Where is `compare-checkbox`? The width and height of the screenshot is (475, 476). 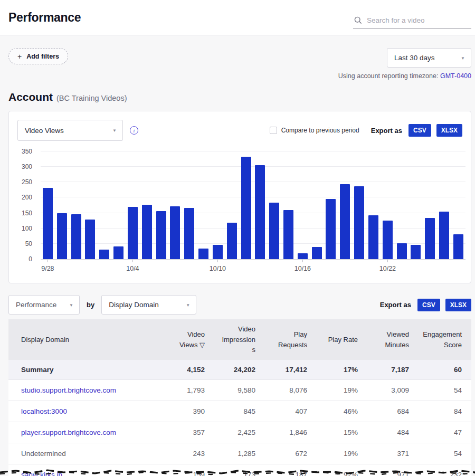 compare-checkbox is located at coordinates (273, 130).